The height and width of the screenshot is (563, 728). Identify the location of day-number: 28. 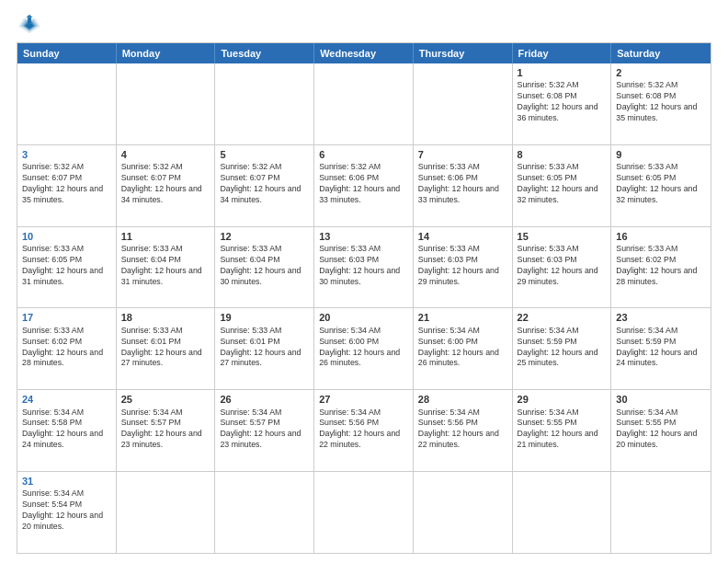
(463, 399).